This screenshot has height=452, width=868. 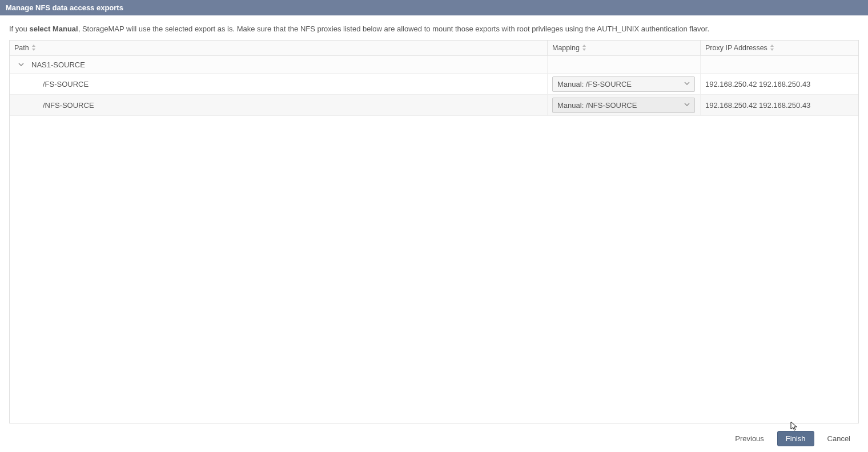 What do you see at coordinates (624, 64) in the screenshot?
I see `tree-parent-mapping` at bounding box center [624, 64].